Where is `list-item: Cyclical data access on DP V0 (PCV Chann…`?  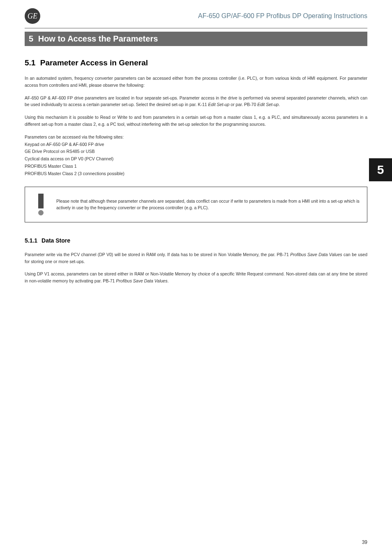
list-item: Cyclical data access on DP V0 (PCV Chann… is located at coordinates (196, 159).